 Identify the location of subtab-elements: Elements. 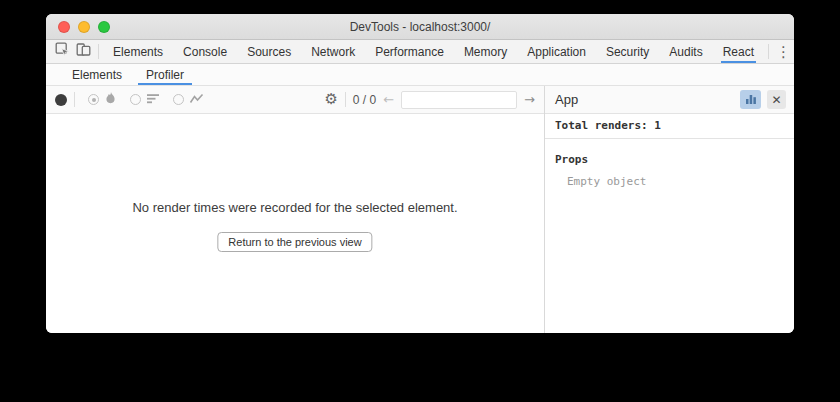
(97, 74).